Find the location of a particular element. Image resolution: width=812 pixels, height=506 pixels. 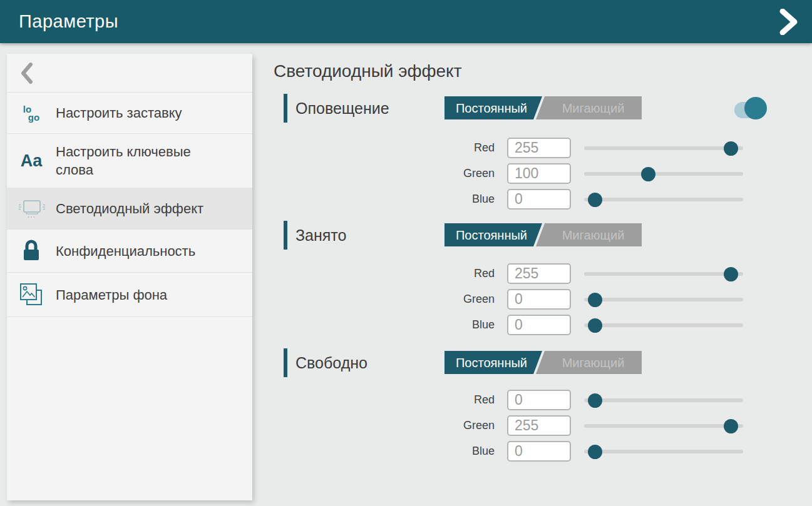

led-display-icon is located at coordinates (31, 209).